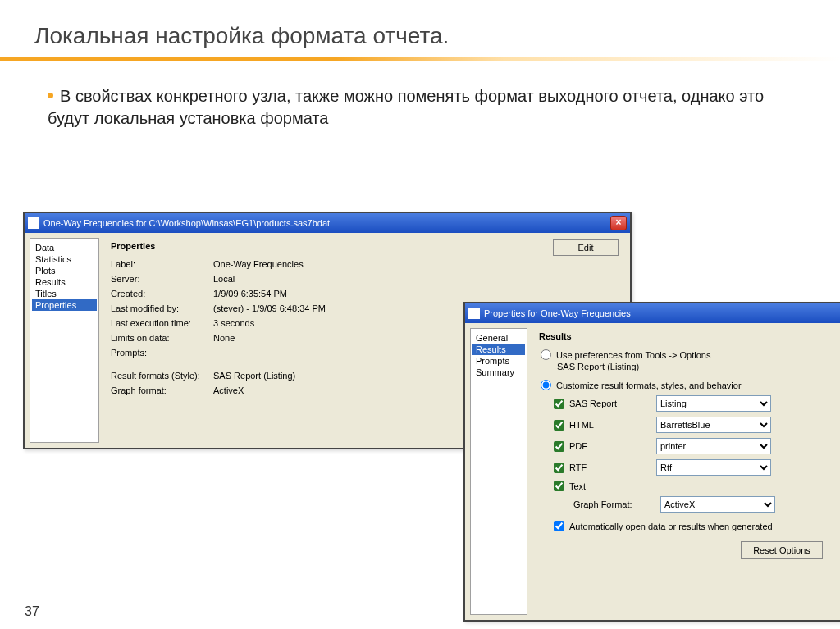 The width and height of the screenshot is (840, 629). Describe the element at coordinates (714, 446) in the screenshot. I see `format-style-select: printer` at that location.